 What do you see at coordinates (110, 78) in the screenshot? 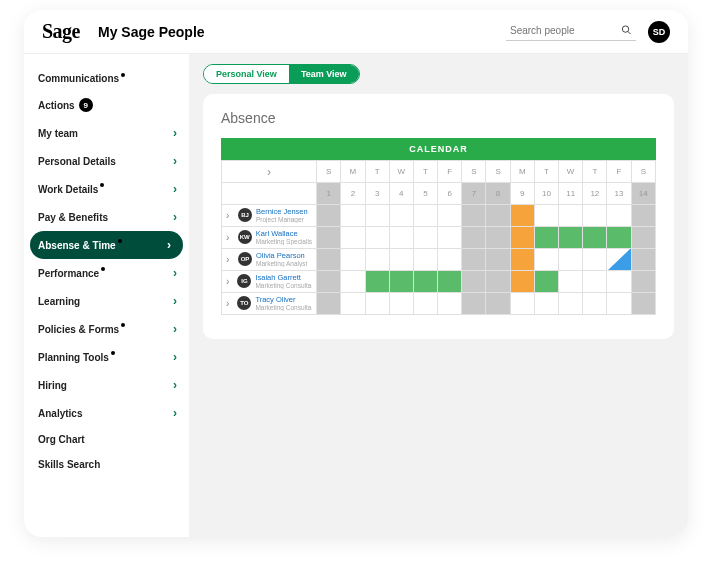
I see `sidebar-item-communications: Communications` at bounding box center [110, 78].